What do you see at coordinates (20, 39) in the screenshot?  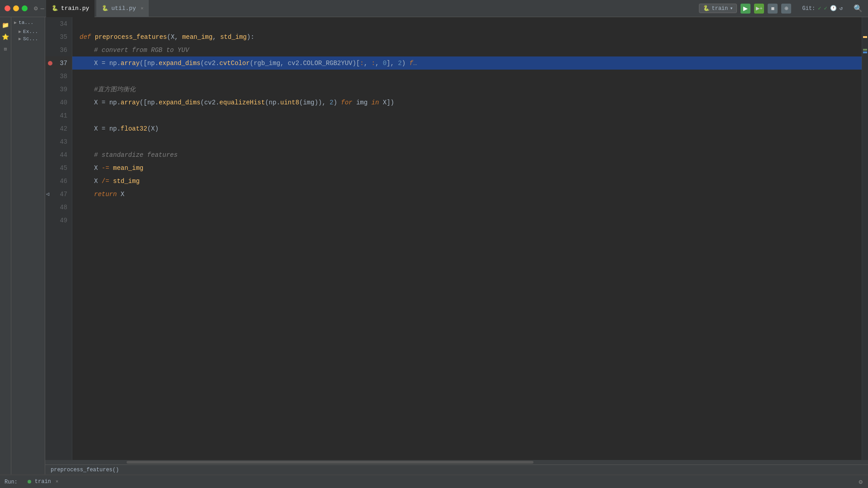 I see `tree-scr-icon: ▶` at bounding box center [20, 39].